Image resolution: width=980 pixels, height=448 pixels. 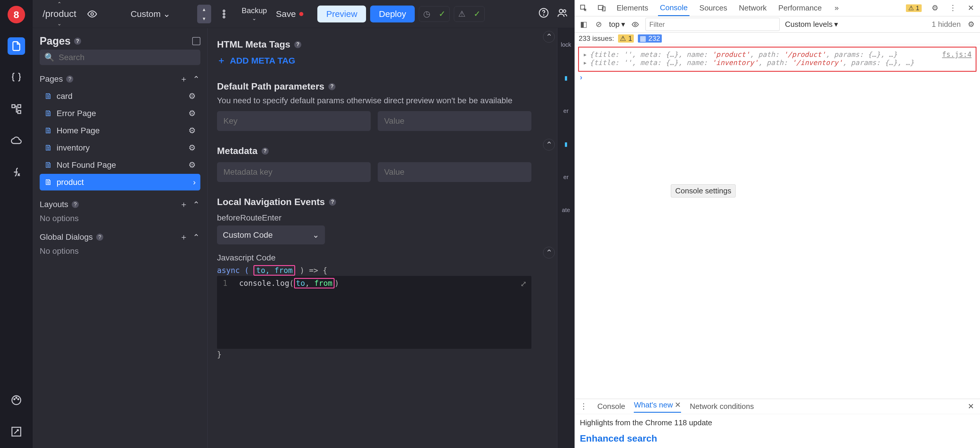 I want to click on live-expression-icon, so click(x=635, y=24).